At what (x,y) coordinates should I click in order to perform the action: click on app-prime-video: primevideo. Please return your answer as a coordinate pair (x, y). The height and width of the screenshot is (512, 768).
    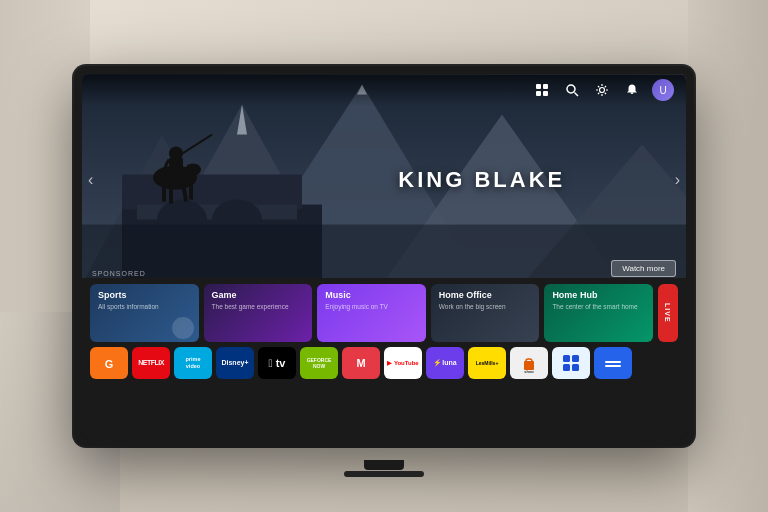
    Looking at the image, I should click on (193, 363).